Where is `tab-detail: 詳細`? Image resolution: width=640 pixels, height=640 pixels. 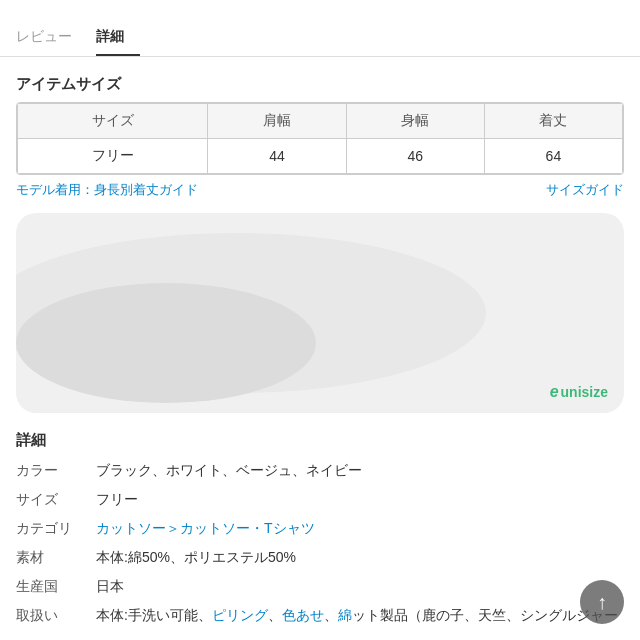 tab-detail: 詳細 is located at coordinates (118, 38).